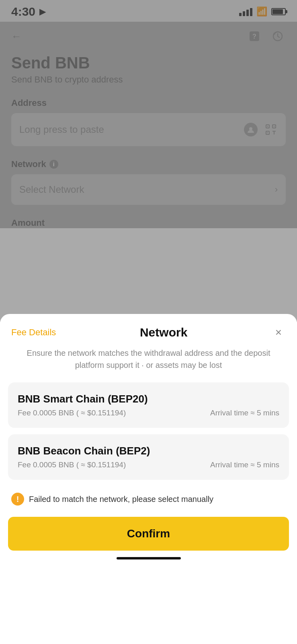  What do you see at coordinates (149, 405) in the screenshot?
I see `network-option-bep20: BNB Smart Chain (BEP20) Fee 0.0005 BNB (…` at bounding box center [149, 405].